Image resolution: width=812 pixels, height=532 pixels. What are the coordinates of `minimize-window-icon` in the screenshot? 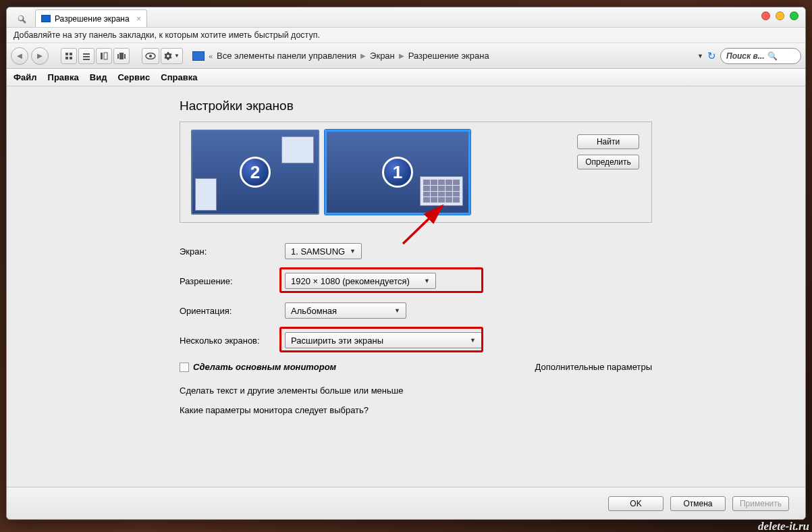 It's located at (780, 16).